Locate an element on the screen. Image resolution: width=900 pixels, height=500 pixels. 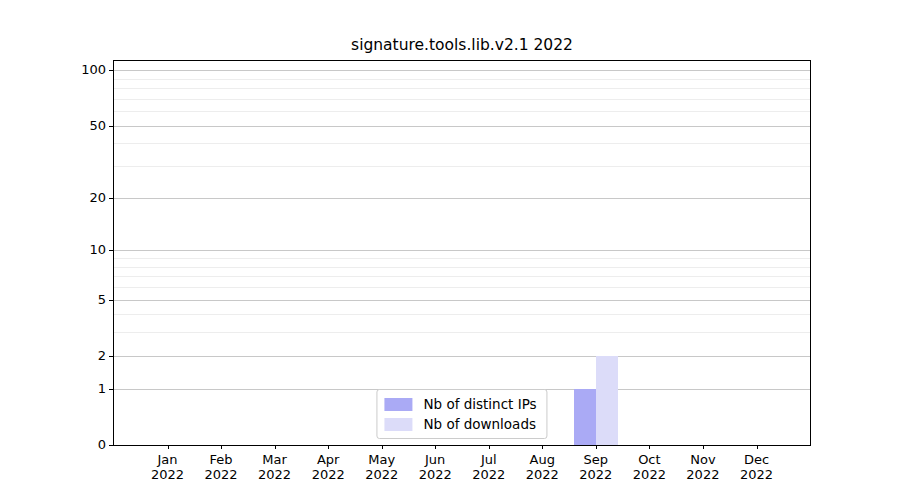
y-tick-label: 20 is located at coordinates (53, 198).